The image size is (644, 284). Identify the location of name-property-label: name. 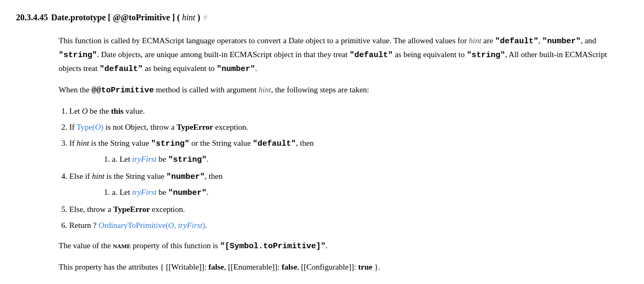
(122, 246).